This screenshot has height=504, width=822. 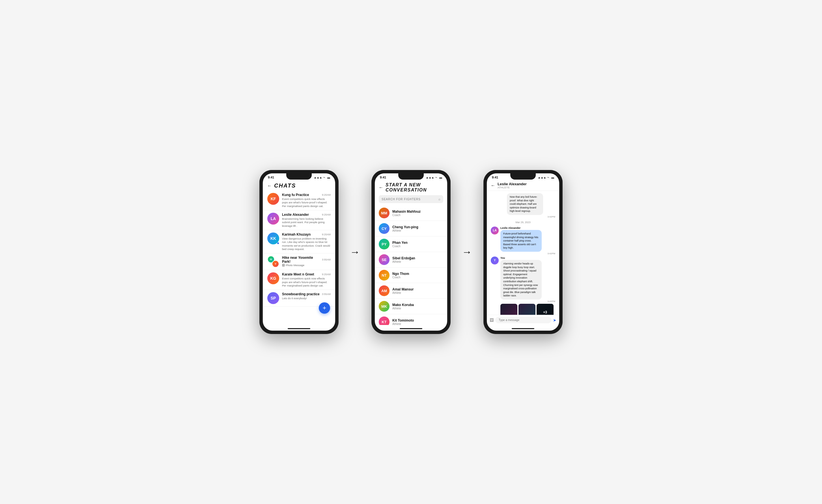 What do you see at coordinates (525, 204) in the screenshot?
I see `message-text: Now that any boil future-proof. What div…` at bounding box center [525, 204].